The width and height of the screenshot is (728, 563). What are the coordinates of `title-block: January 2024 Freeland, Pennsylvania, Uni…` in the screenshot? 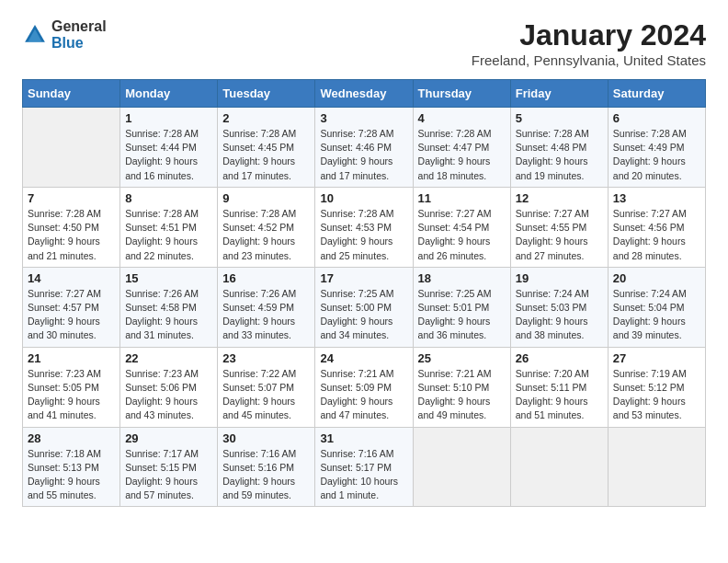 It's located at (588, 43).